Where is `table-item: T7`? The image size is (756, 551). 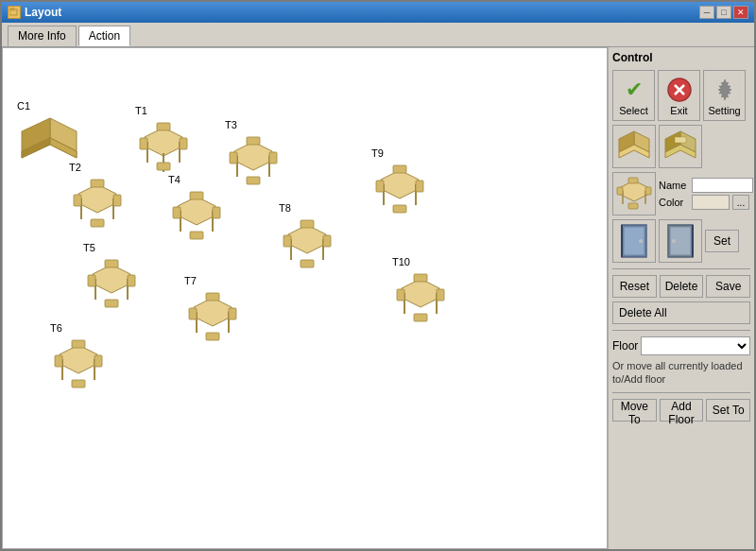
table-item: T7 is located at coordinates (213, 314).